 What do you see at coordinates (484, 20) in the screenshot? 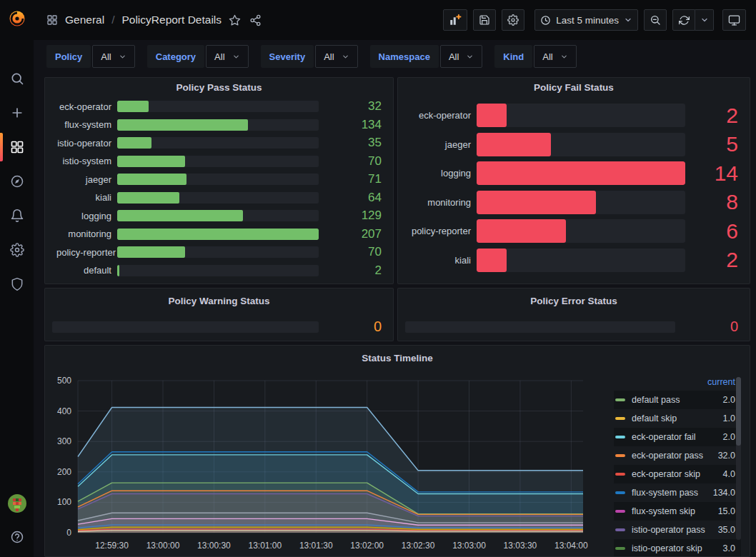
I see `save-dashboard-button` at bounding box center [484, 20].